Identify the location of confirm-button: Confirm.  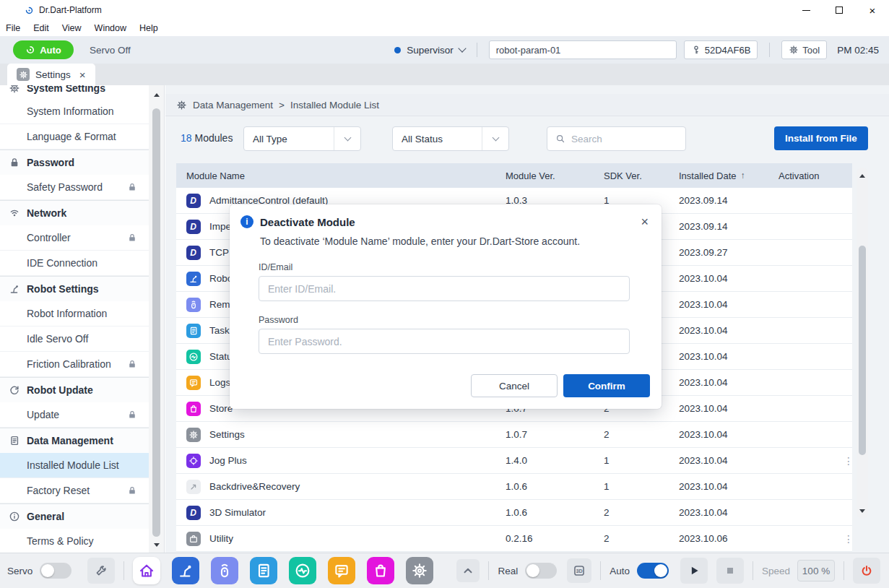
(607, 386).